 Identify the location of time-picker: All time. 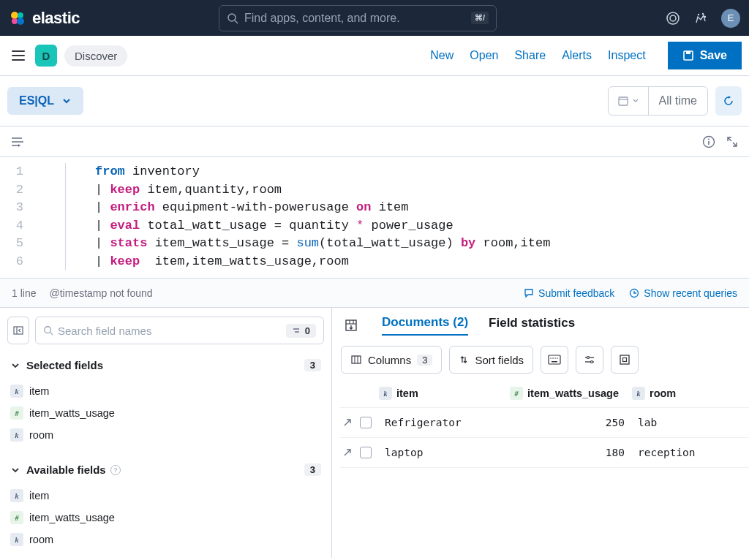
(658, 101).